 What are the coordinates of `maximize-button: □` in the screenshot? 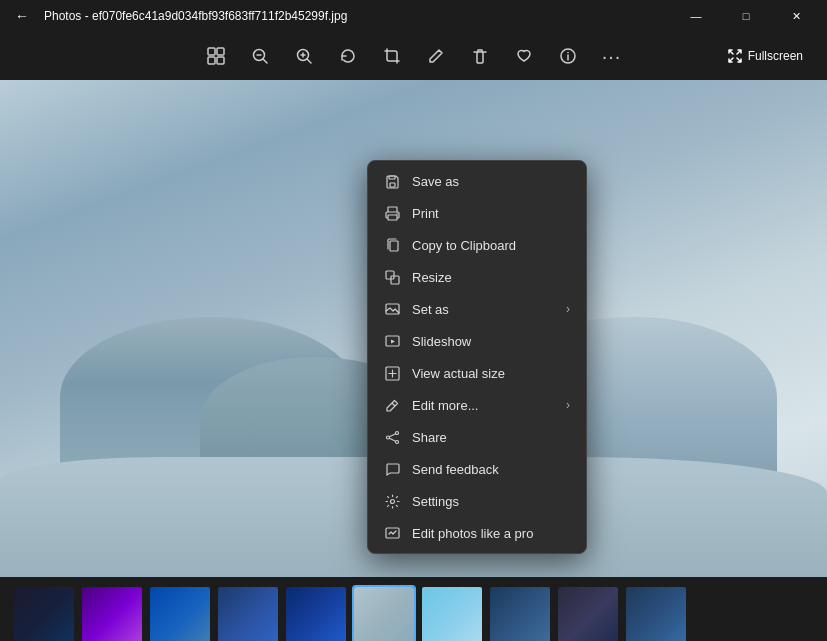 It's located at (746, 16).